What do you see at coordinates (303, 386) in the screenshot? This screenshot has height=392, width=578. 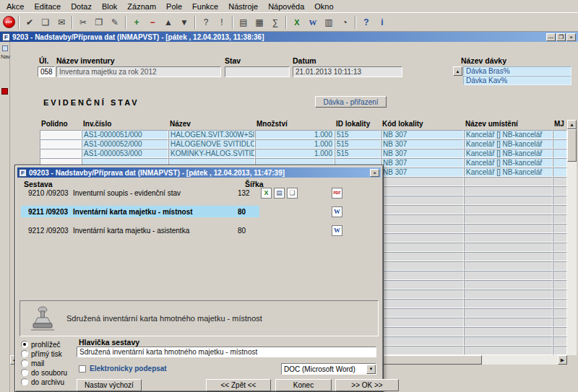 I see `end-button: Konec` at bounding box center [303, 386].